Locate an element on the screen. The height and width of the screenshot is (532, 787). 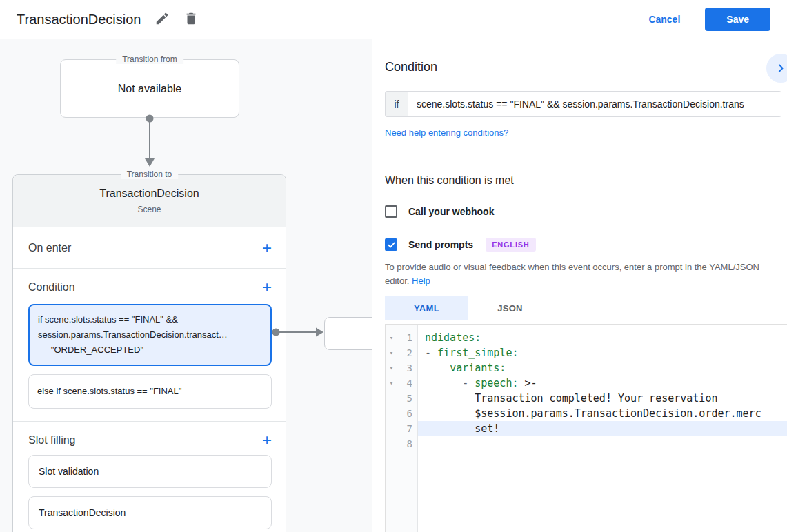
code-line: - speech: >- is located at coordinates (603, 383).